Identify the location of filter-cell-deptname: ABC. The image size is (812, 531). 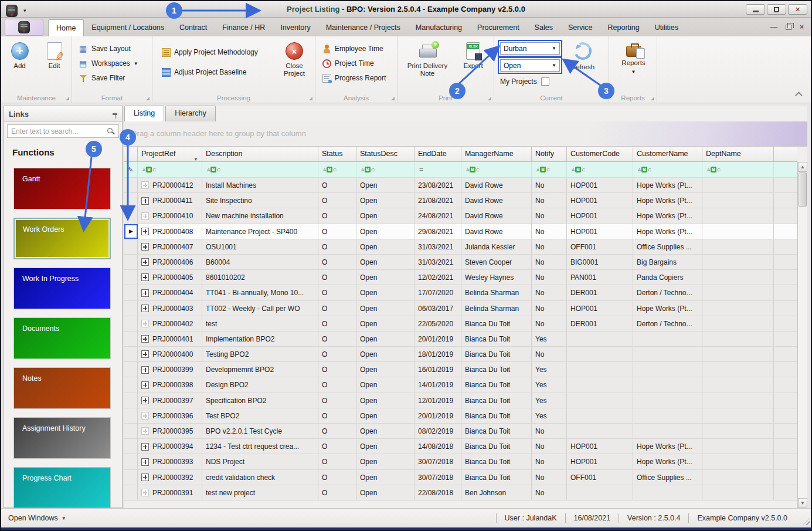
(738, 170).